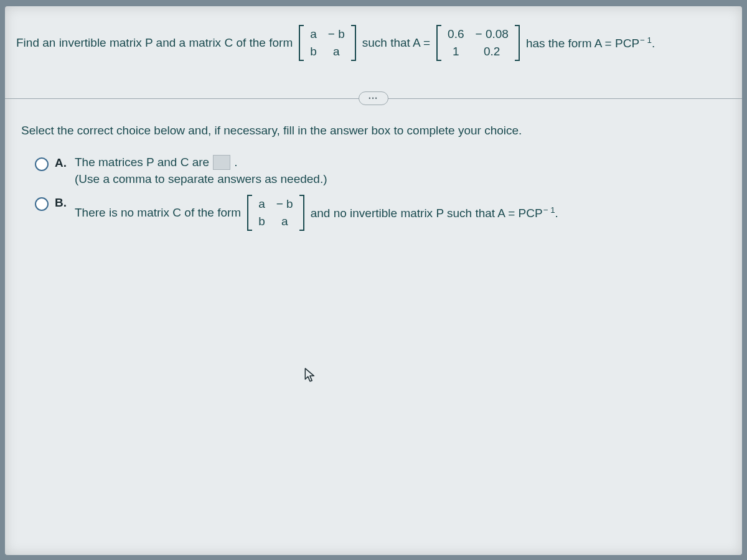 The height and width of the screenshot is (560, 747). Describe the element at coordinates (478, 43) in the screenshot. I see `matrix-a: 0.6 − 0.08 1 0.2` at that location.